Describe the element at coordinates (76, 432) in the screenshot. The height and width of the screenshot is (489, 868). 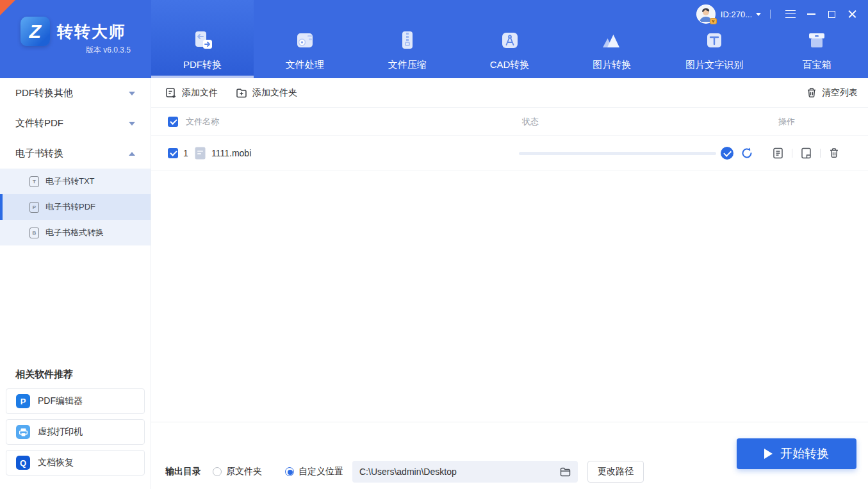
I see `recommend-item-virtual-printer: 虚拟打印机` at that location.